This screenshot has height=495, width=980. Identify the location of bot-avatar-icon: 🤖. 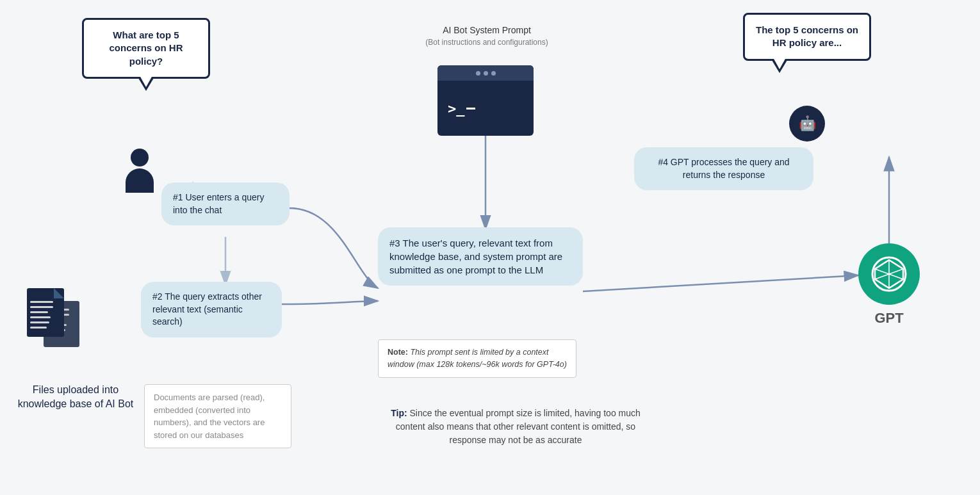
(807, 124).